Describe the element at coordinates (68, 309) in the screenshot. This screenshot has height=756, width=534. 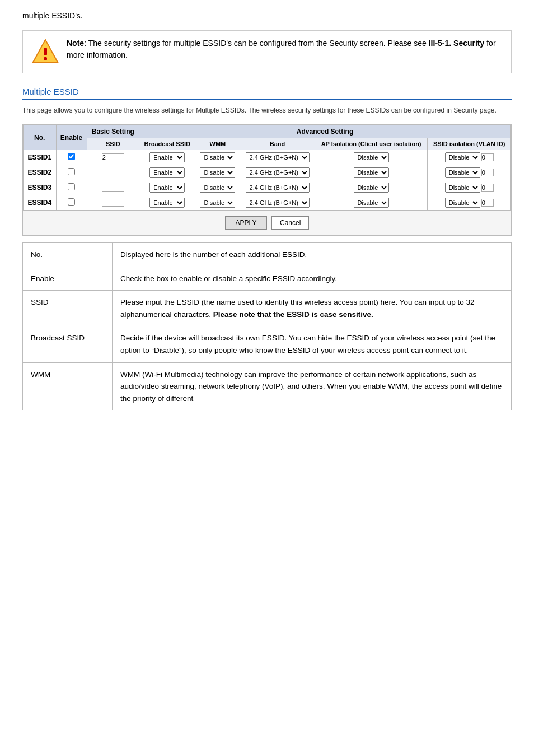
I see `desc-term: SSID` at that location.